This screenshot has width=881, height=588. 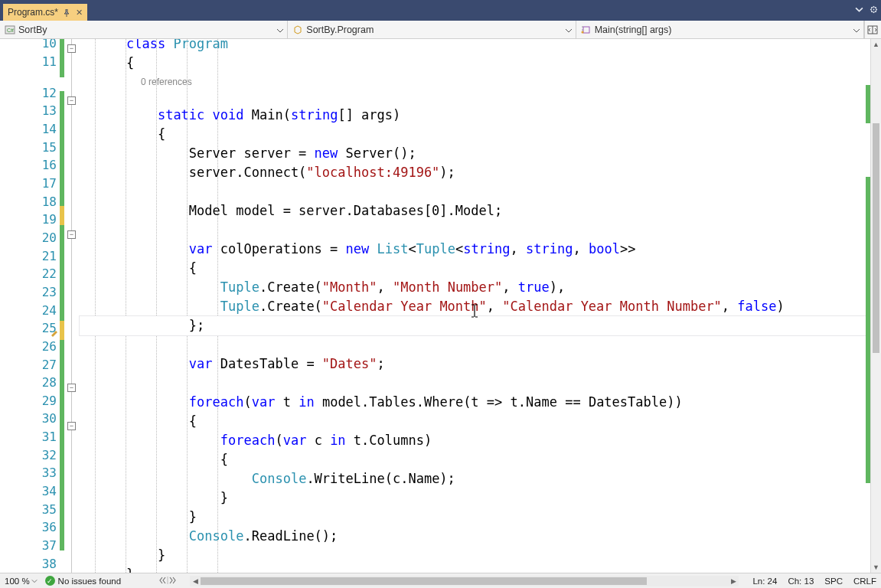 I want to click on code-line: static void Main(string[] args), so click(x=481, y=115).